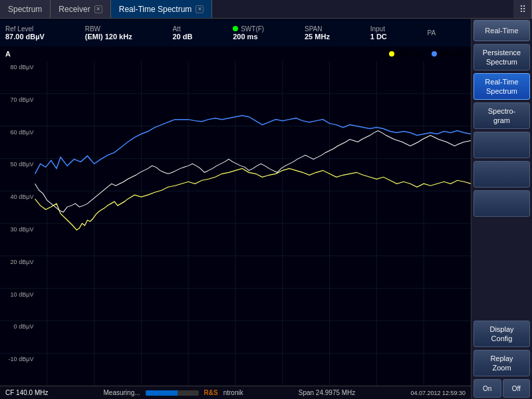 The height and width of the screenshot is (399, 532). I want to click on replay-zoom-button: ReplayZoom, so click(501, 363).